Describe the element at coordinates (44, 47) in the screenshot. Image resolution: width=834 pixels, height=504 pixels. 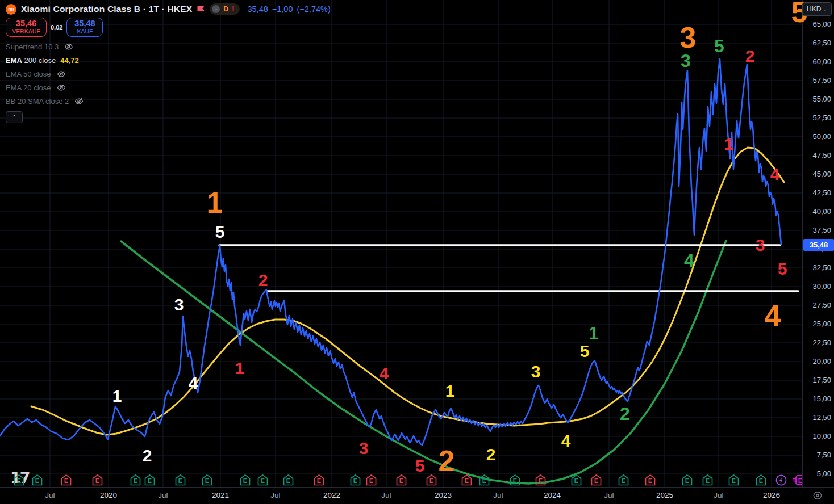
I see `legend-item-supertrend: Supertrend 10 3` at that location.